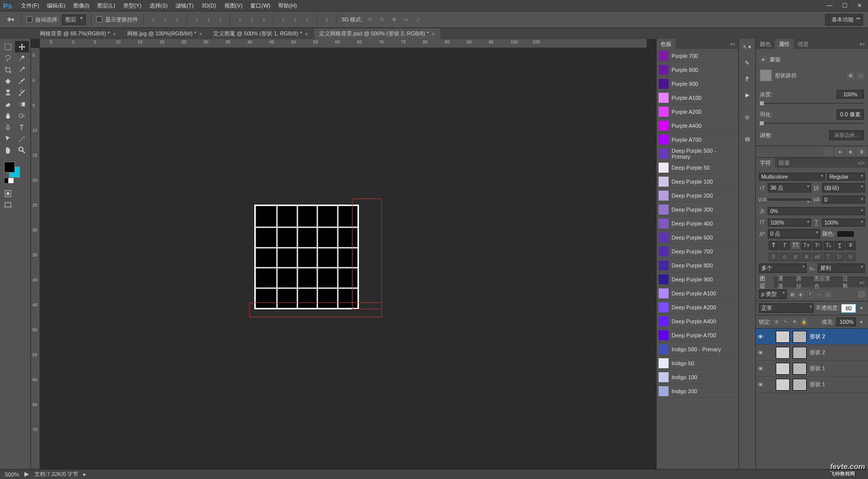  What do you see at coordinates (792, 294) in the screenshot?
I see `filter-pixel-icon: ▦` at bounding box center [792, 294].